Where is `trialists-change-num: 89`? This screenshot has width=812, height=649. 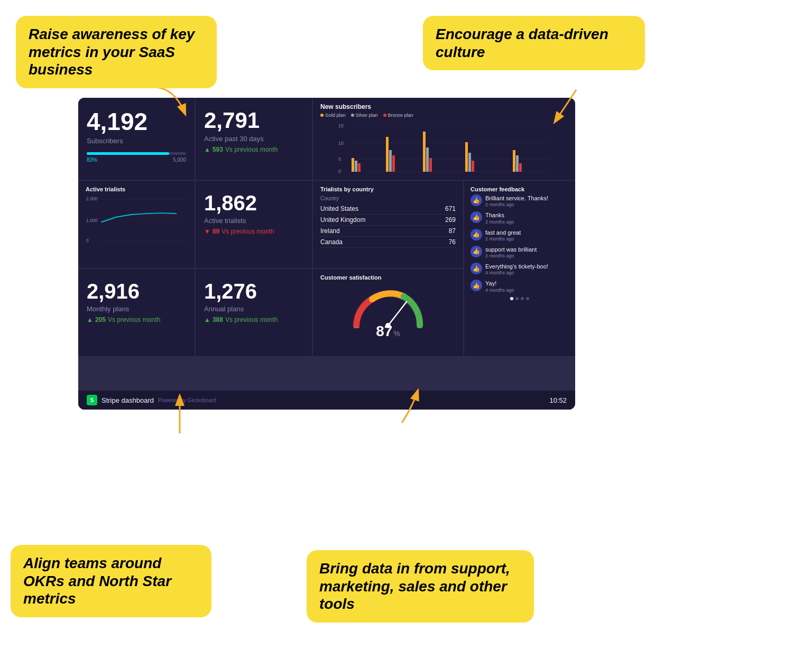
trialists-change-num: 89 is located at coordinates (216, 231).